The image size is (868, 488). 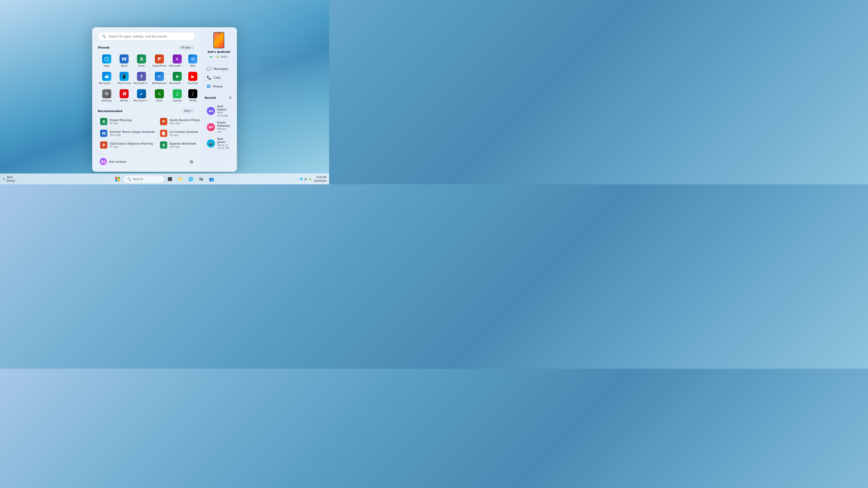 What do you see at coordinates (132, 135) in the screenshot?
I see `rec-tennis-time: 45m ago` at bounding box center [132, 135].